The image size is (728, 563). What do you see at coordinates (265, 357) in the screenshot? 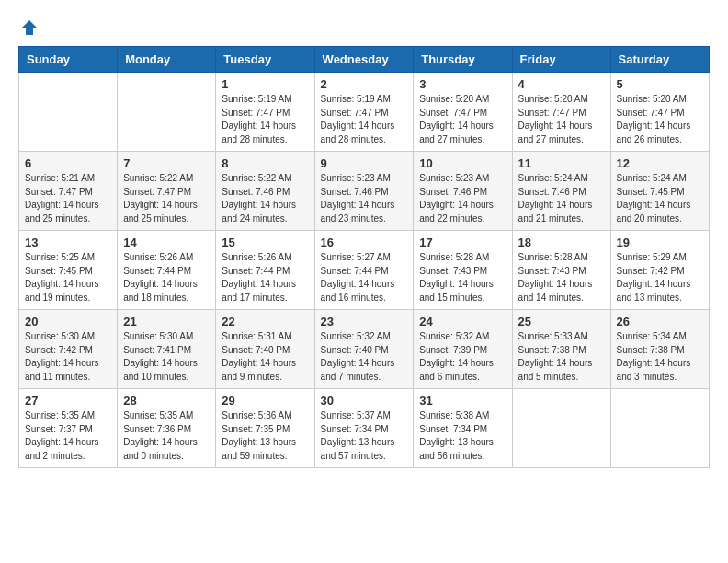
I see `day-info: Sunrise: 5:31 AM Sunset: 7:40 PM Dayligh…` at bounding box center [265, 357].